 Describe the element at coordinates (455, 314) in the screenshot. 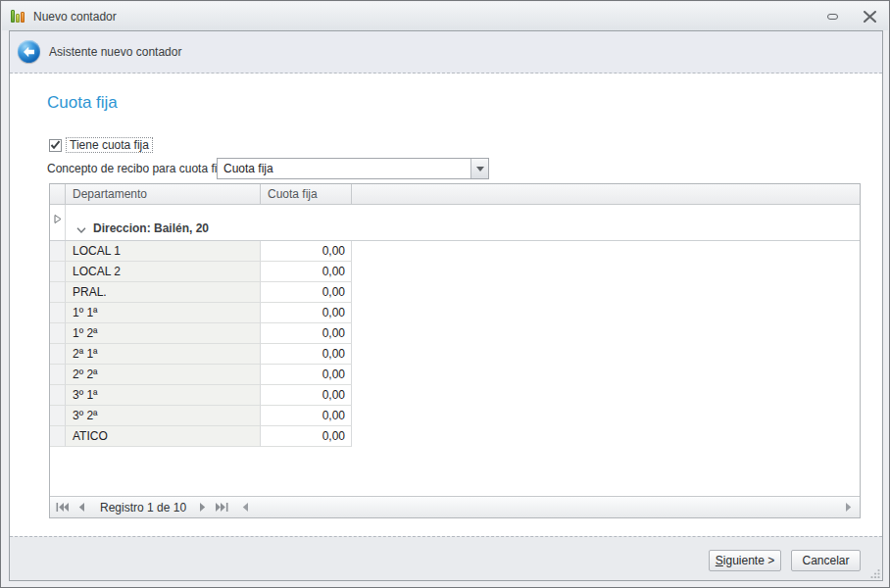

I see `table-row: 1º 1ª 0,00` at that location.